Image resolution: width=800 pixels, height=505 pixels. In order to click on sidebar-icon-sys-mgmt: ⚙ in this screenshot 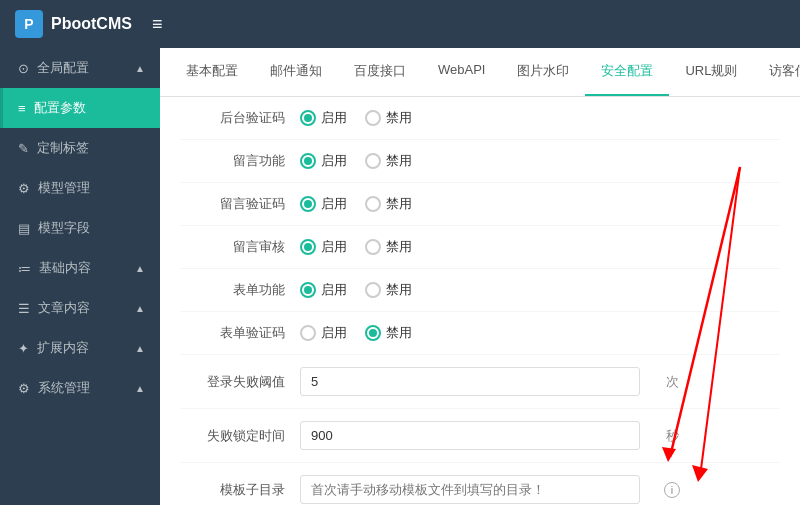, I will do `click(24, 388)`.